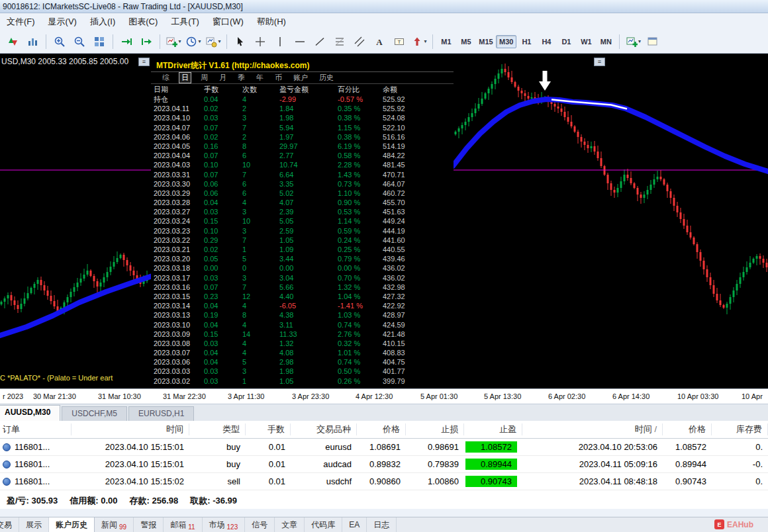 The height and width of the screenshot is (532, 768). Describe the element at coordinates (114, 525) in the screenshot. I see `terminal-tab-news: 新闻99` at that location.